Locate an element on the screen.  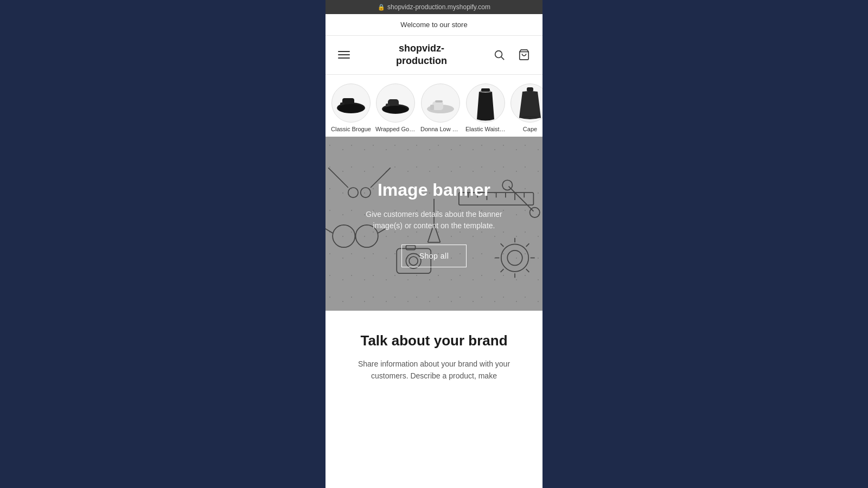
donna-low-top-image is located at coordinates (441, 103).